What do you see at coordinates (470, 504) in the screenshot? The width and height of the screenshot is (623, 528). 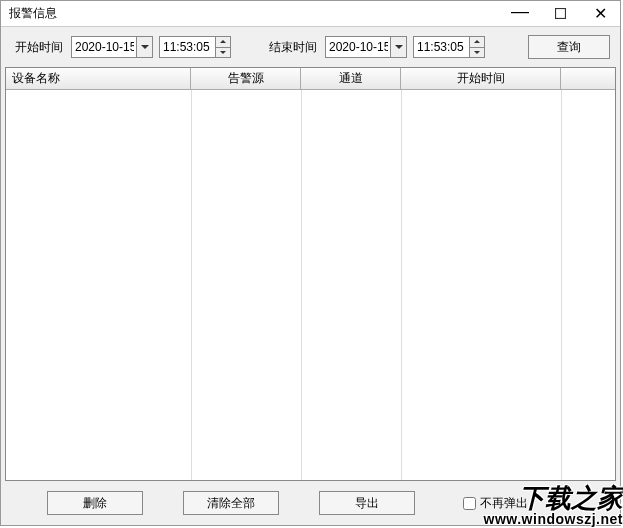 I see `no-popup-input` at bounding box center [470, 504].